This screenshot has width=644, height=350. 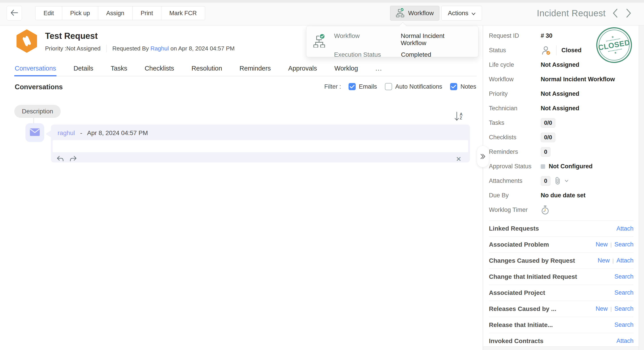 I want to click on tab-bar: ConversationsDetailsTasksChecklistsResol…, so click(x=246, y=69).